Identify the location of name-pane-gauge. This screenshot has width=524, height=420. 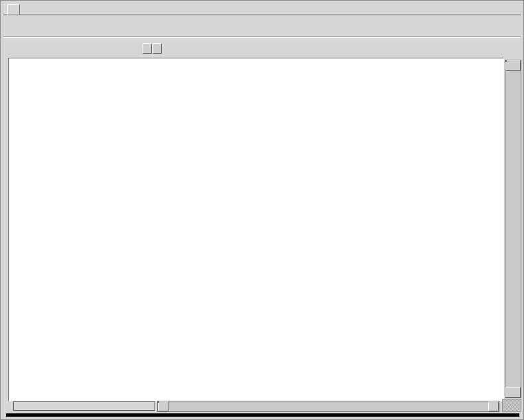
(84, 406).